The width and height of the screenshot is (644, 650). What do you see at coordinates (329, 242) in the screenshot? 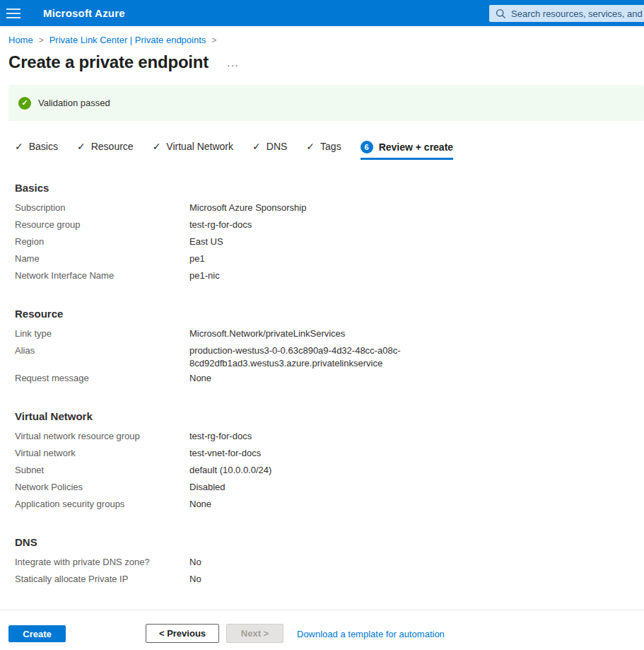
I see `review-row: Region East US` at bounding box center [329, 242].